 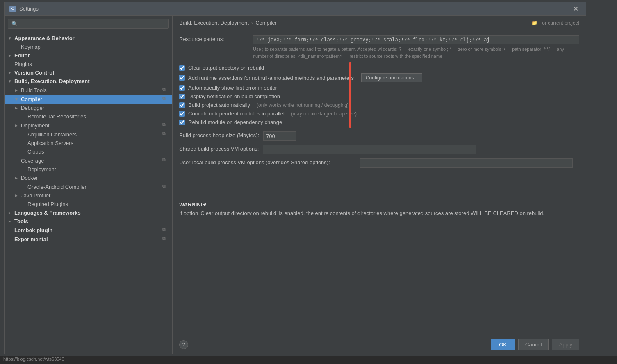 I want to click on for-current-project: 📁 For current project, so click(x=555, y=23).